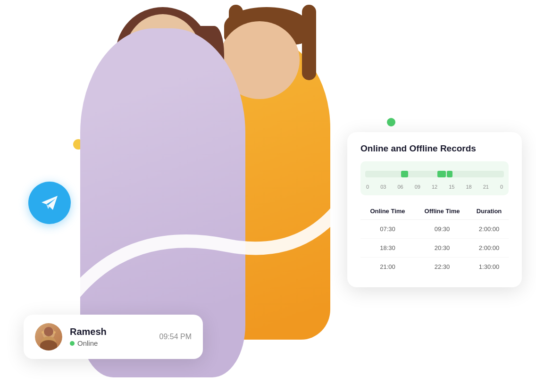  I want to click on header-duration: Duration, so click(489, 211).